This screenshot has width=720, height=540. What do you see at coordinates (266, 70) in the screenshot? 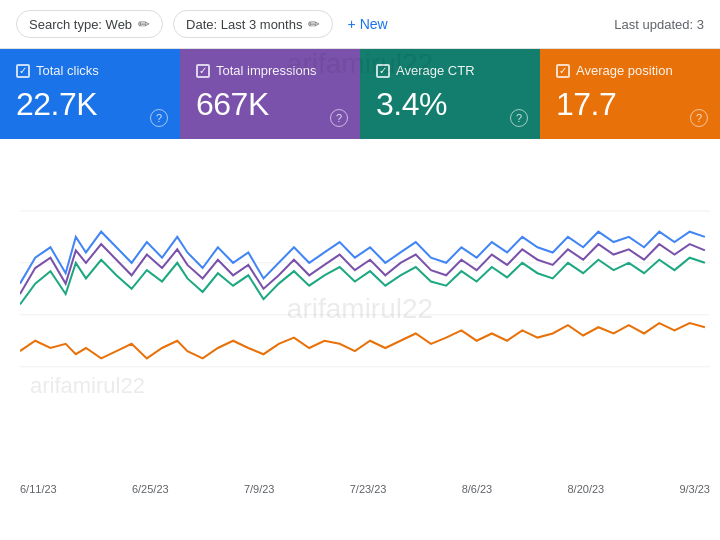
I see `metric-label-impressions: Total impressions` at bounding box center [266, 70].